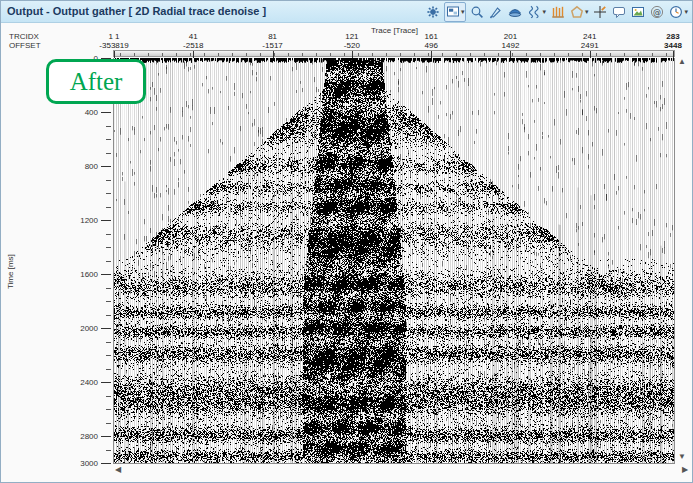  What do you see at coordinates (433, 12) in the screenshot?
I see `settings-gear-icon` at bounding box center [433, 12].